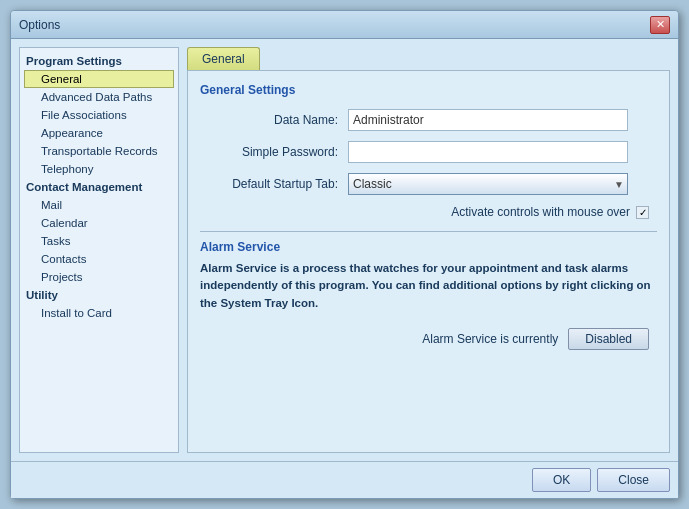  Describe the element at coordinates (99, 97) in the screenshot. I see `sidebar-item-advanced-data-paths: Advanced Data Paths` at that location.